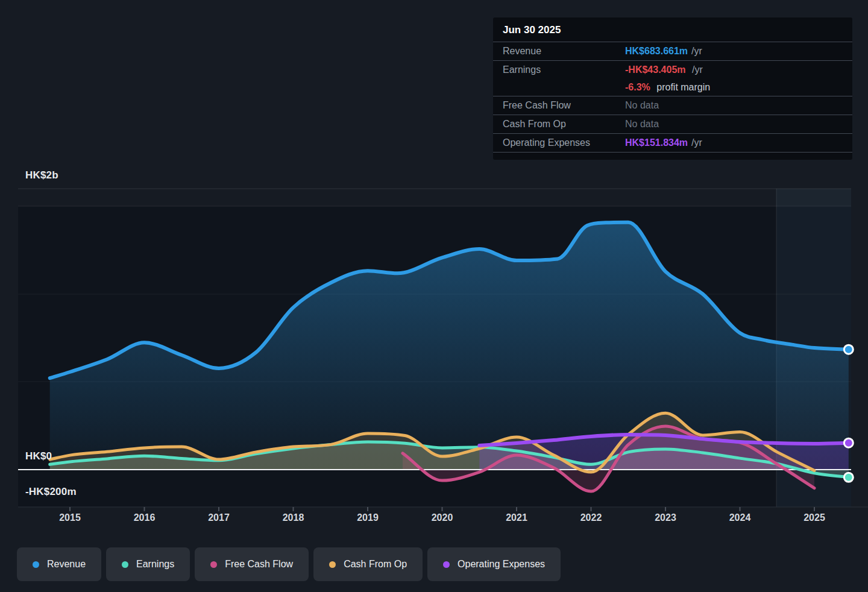  Describe the element at coordinates (673, 89) in the screenshot. I see `hover-tooltip: Jun 30 2025 Revenue HK$683.661m /yr Earn…` at that location.